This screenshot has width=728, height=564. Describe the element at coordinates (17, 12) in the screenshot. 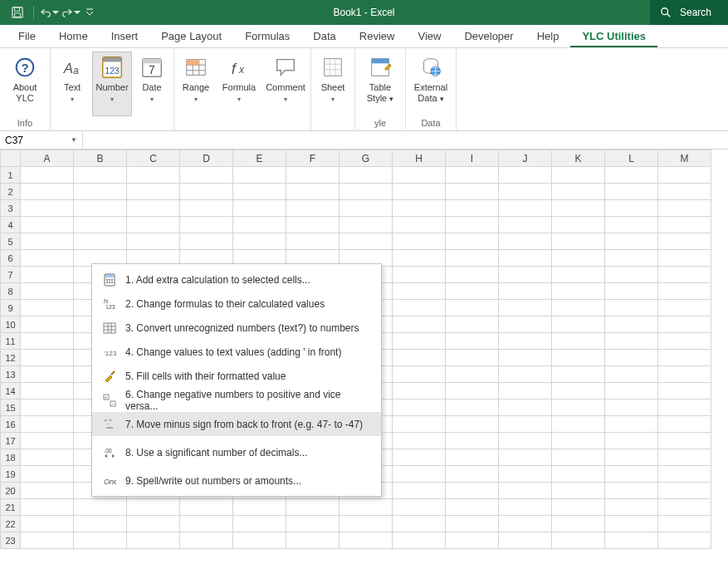

I see `save-icon` at that location.